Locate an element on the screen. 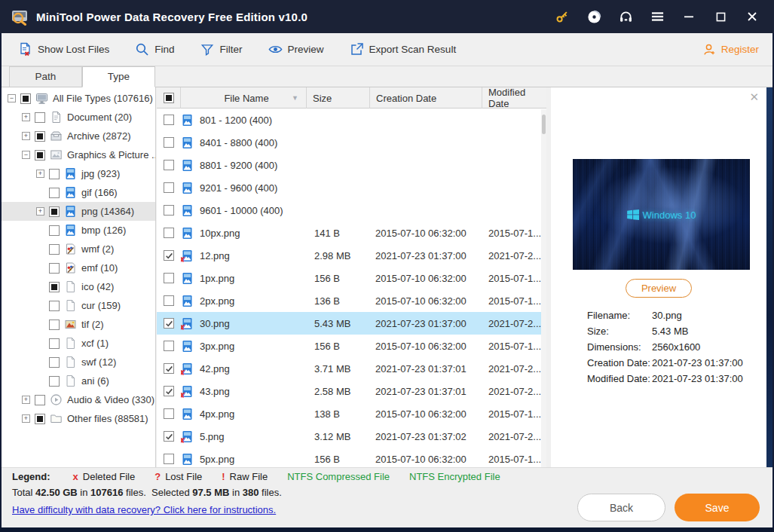 This screenshot has width=774, height=532. table-row: ✗30.png5.43 MB2021-07-23 01:37:002021-07… is located at coordinates (351, 323).